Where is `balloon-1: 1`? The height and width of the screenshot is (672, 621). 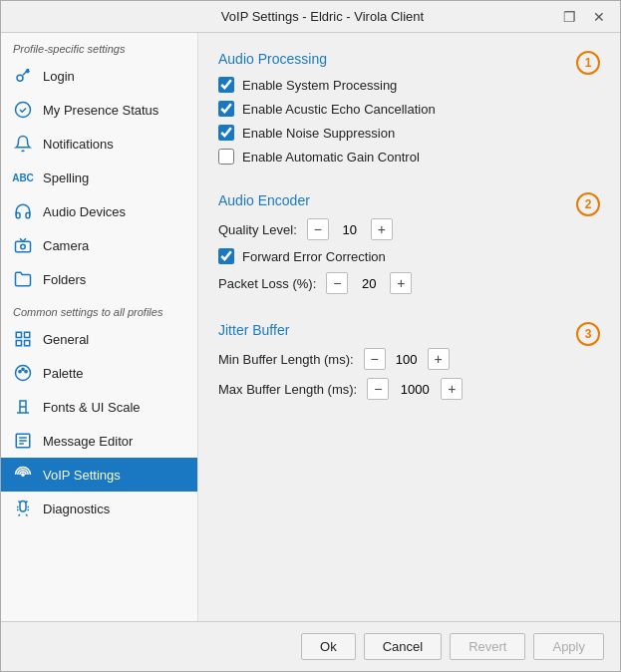
balloon-1: 1 is located at coordinates (588, 63).